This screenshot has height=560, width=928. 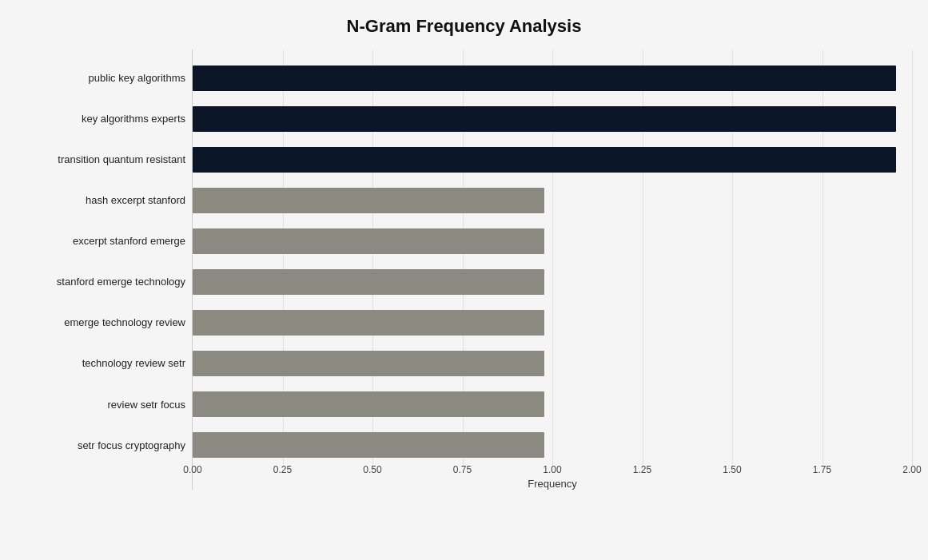 What do you see at coordinates (133, 119) in the screenshot?
I see `y-axis-label: key algorithms experts` at bounding box center [133, 119].